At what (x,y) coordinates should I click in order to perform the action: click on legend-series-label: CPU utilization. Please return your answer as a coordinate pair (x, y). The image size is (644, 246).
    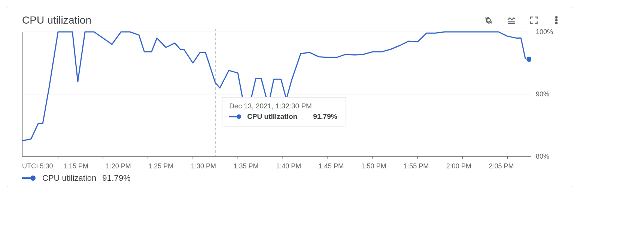
    Looking at the image, I should click on (69, 178).